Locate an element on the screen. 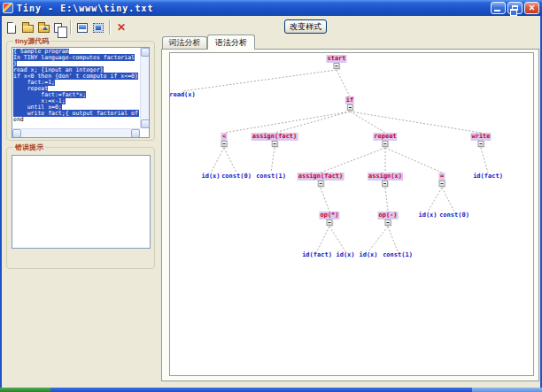 This screenshot has width=542, height=392. tree-node-const_1a: const(1) is located at coordinates (271, 177).